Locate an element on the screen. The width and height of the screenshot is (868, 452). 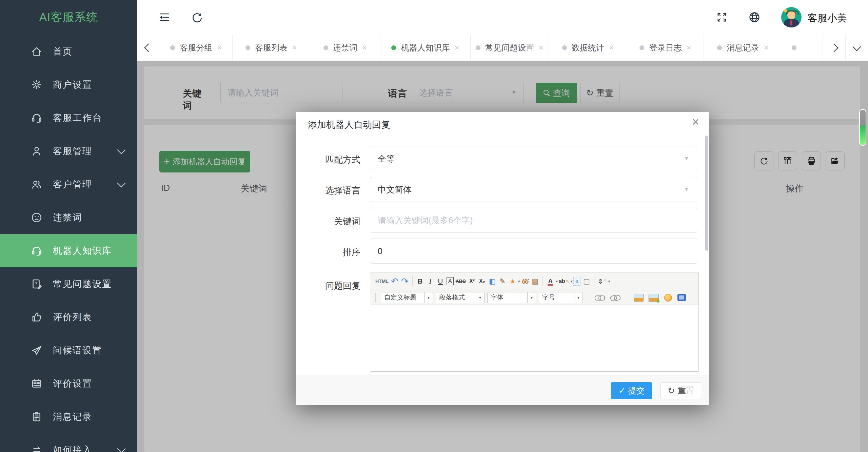
blockquote-icon: 66 is located at coordinates (525, 281).